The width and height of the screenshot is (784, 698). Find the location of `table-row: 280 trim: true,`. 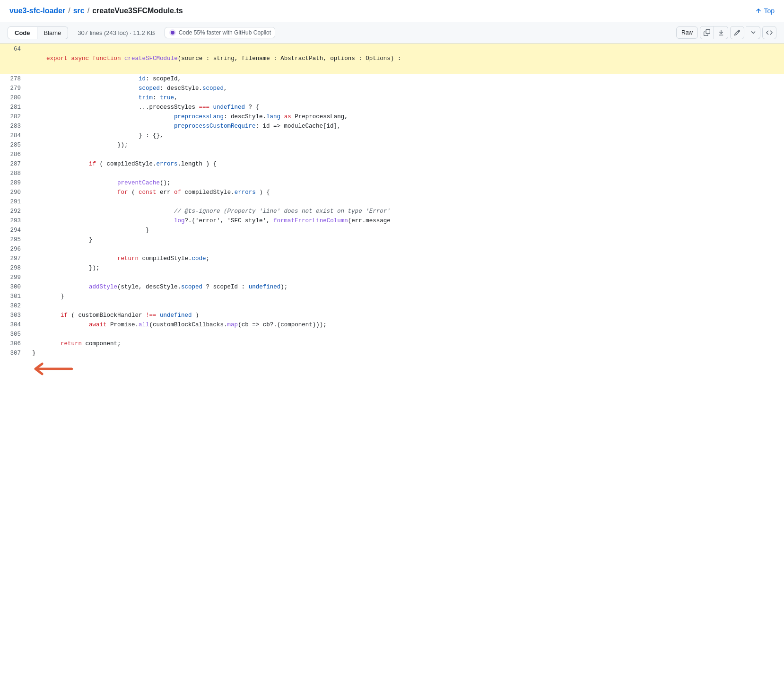

table-row: 280 trim: true, is located at coordinates (392, 98).